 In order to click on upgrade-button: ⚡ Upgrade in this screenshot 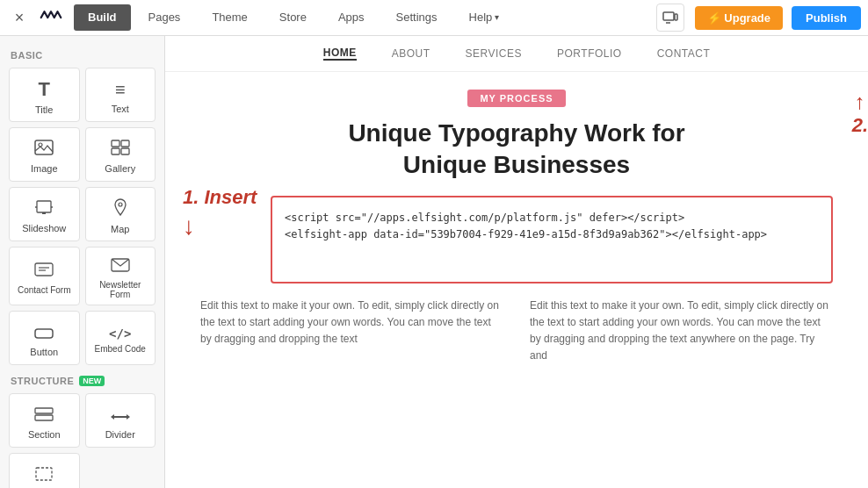, I will do `click(739, 18)`.